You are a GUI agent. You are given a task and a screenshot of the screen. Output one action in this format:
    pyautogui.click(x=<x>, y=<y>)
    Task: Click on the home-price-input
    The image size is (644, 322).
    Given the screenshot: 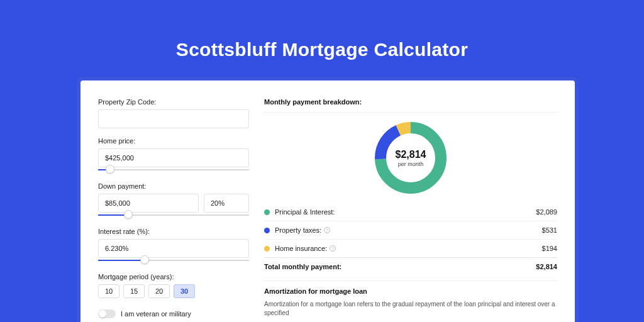 What is the action you would take?
    pyautogui.click(x=174, y=158)
    